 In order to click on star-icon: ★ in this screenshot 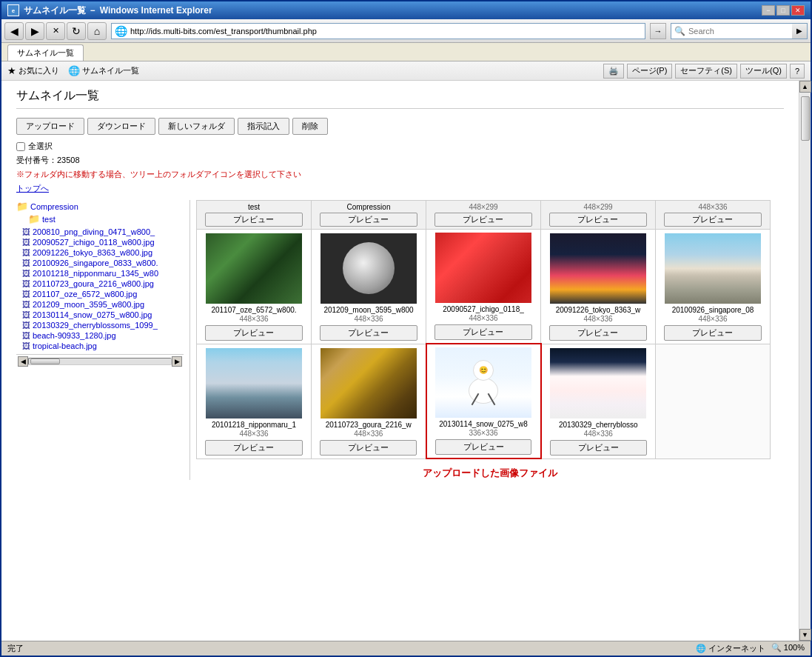, I will do `click(12, 71)`.